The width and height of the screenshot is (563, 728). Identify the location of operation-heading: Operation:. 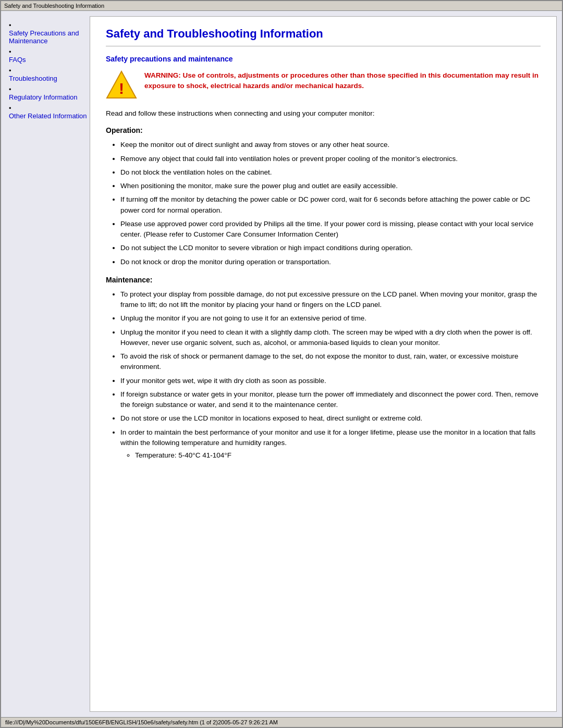
(323, 130).